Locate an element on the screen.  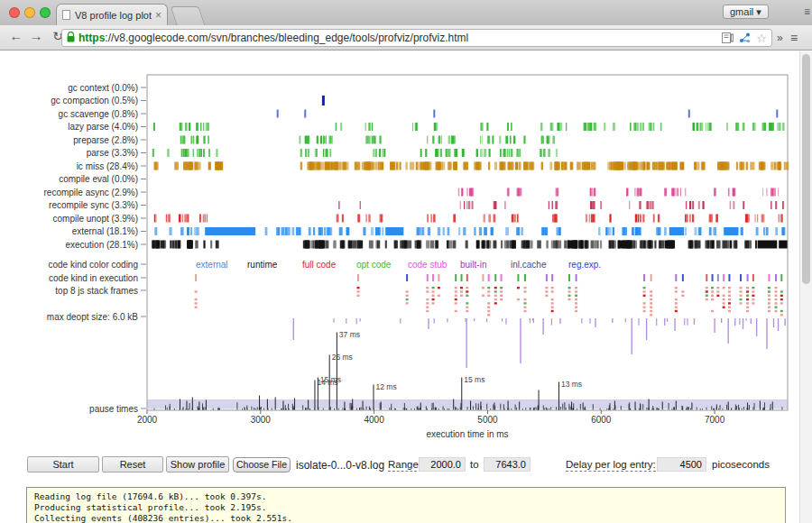
log-output: Reading log file (17694.6 kB)... took 0.… is located at coordinates (406, 505).